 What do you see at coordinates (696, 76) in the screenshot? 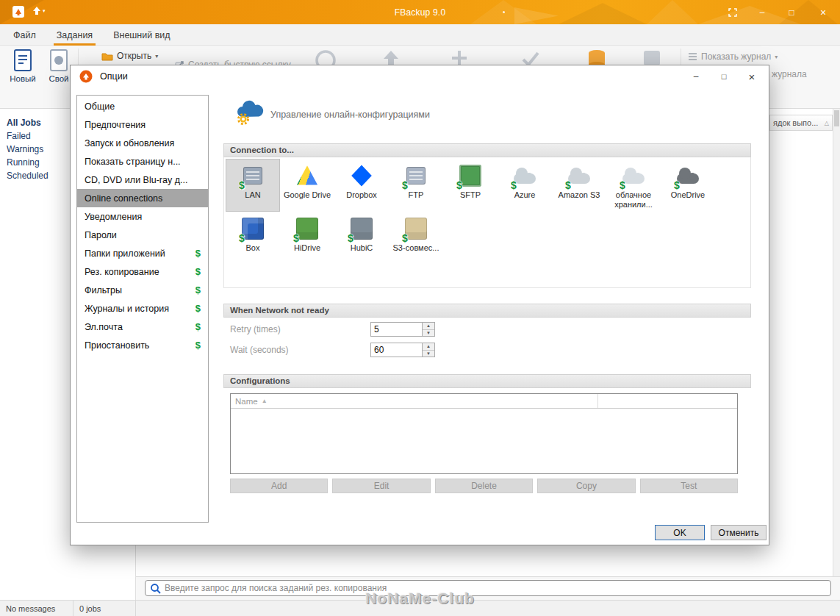
I see `dialog-minimize-button: –` at bounding box center [696, 76].